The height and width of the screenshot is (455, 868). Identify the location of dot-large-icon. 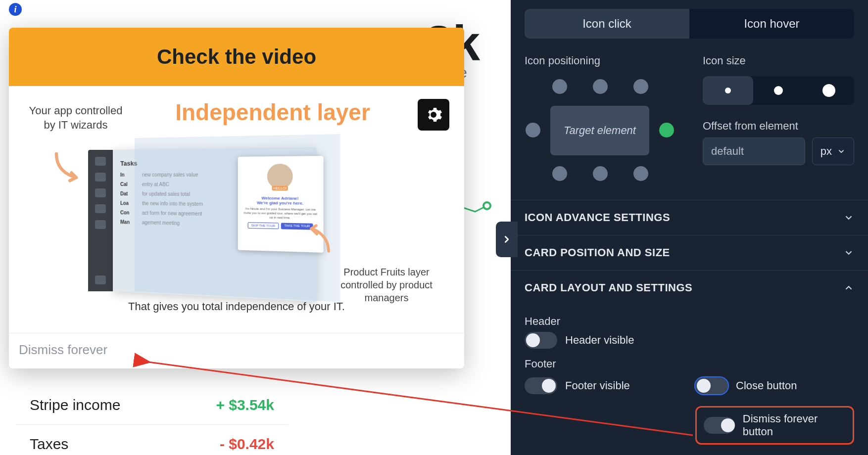
(829, 91).